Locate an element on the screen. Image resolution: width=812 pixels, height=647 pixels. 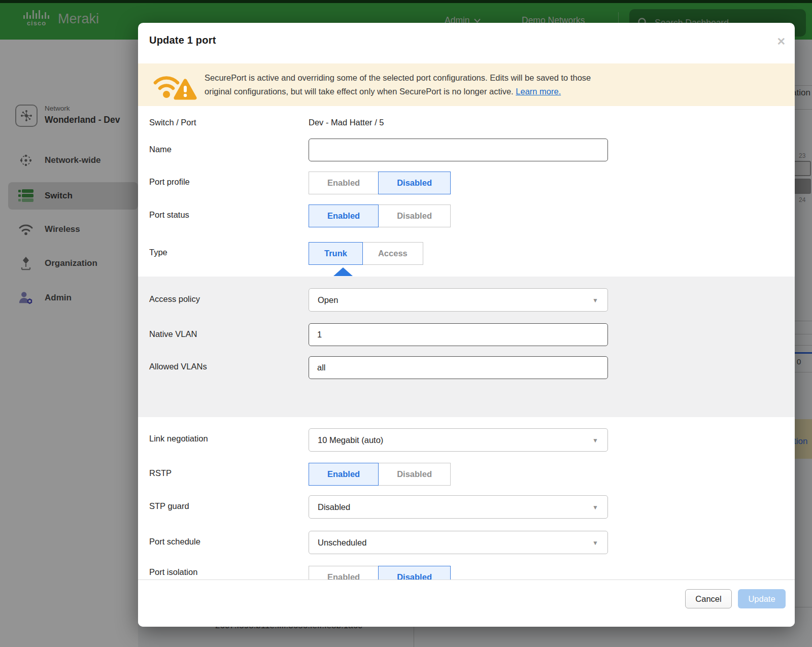
allowed-vlans-input is located at coordinates (458, 367).